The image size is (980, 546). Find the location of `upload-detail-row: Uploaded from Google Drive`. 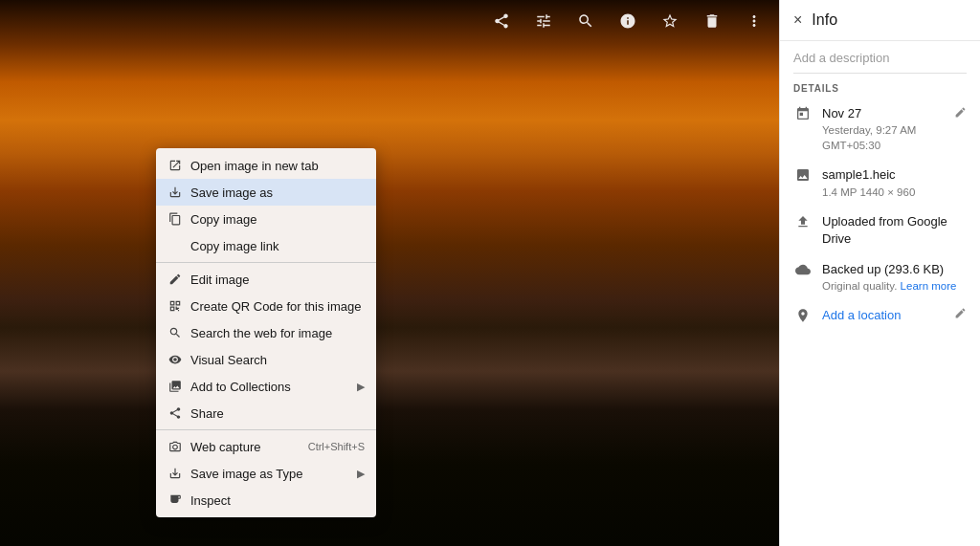

upload-detail-row: Uploaded from Google Drive is located at coordinates (880, 230).